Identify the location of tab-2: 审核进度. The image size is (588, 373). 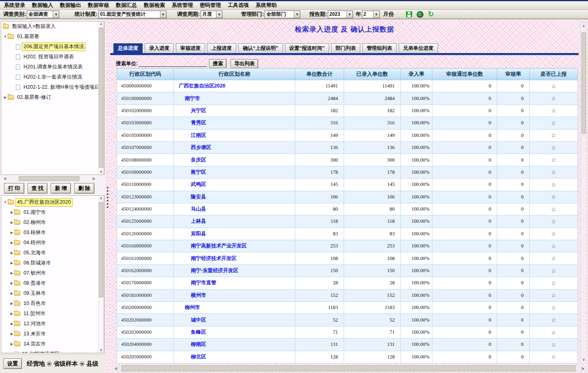
(190, 48).